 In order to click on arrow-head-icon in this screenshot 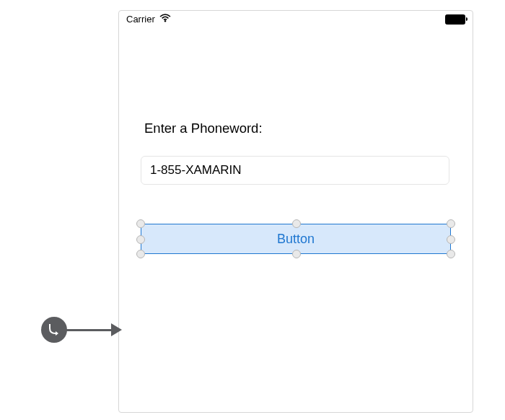, I will do `click(117, 330)`.